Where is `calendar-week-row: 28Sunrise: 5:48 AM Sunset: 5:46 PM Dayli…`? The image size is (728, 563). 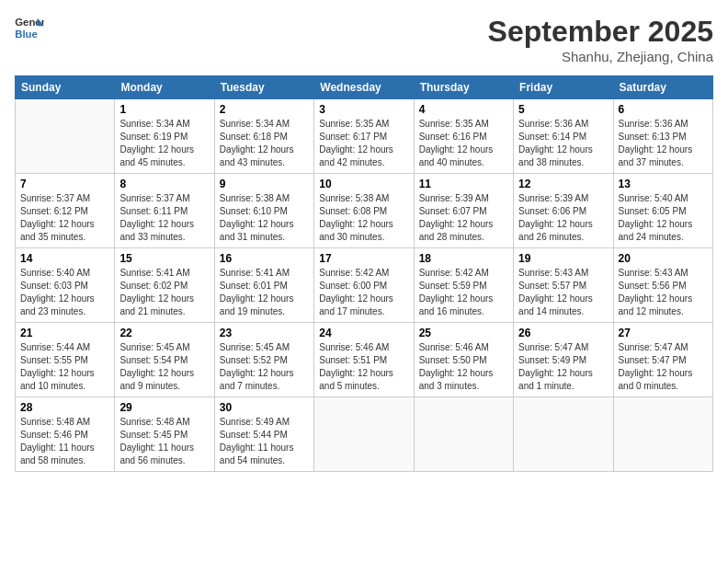 calendar-week-row: 28Sunrise: 5:48 AM Sunset: 5:46 PM Dayli… is located at coordinates (364, 434).